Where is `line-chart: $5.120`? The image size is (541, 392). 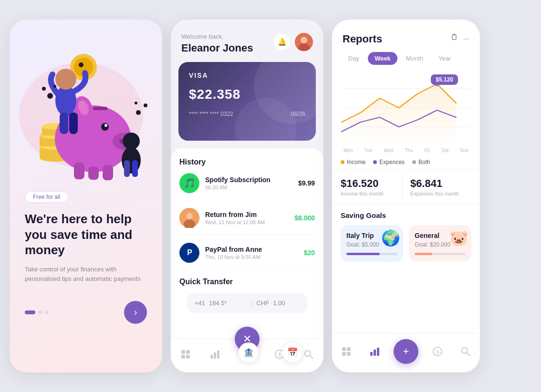 line-chart: $5.120 is located at coordinates (406, 108).